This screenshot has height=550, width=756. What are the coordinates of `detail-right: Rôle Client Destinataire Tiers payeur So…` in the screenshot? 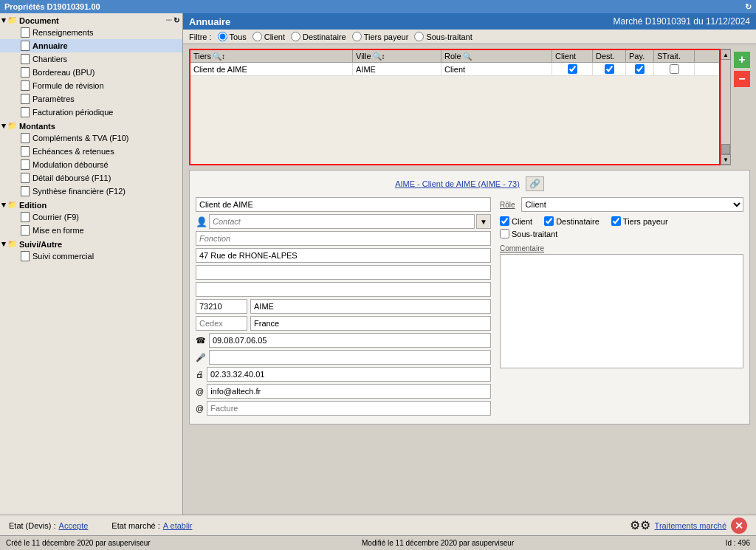 It's located at (622, 307).